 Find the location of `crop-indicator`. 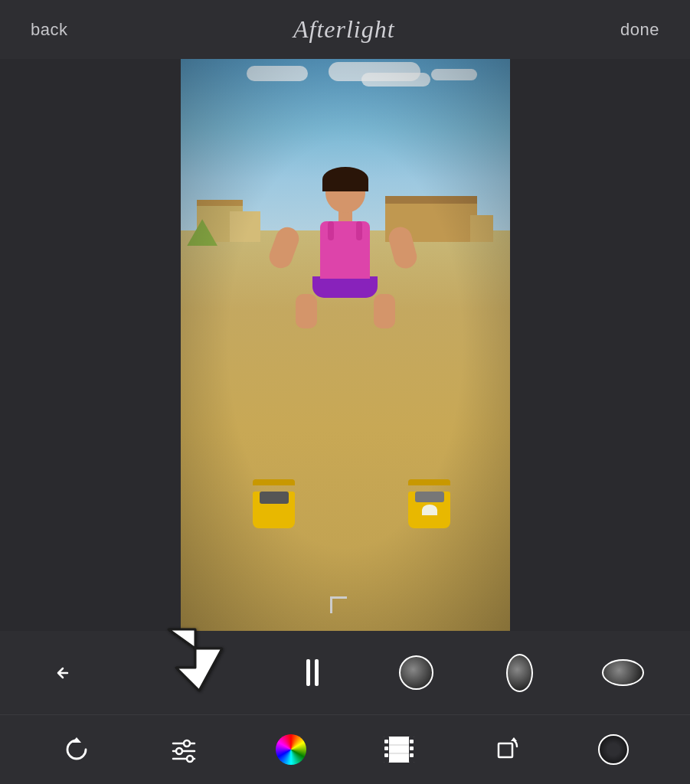

crop-indicator is located at coordinates (345, 612).